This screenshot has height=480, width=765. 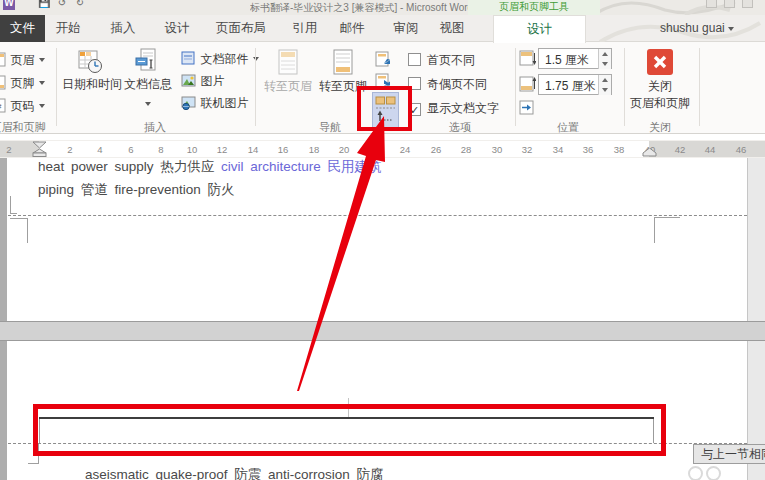 I want to click on undo-icon: ↺, so click(x=62, y=5).